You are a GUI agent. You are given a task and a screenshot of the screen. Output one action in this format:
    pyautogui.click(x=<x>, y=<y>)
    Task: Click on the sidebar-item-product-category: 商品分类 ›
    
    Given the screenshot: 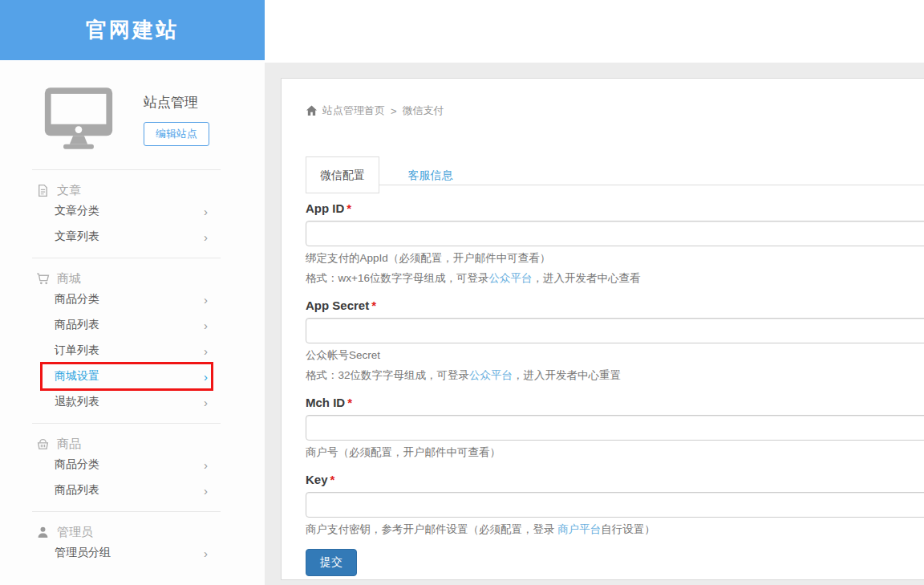 What is the action you would take?
    pyautogui.click(x=127, y=465)
    